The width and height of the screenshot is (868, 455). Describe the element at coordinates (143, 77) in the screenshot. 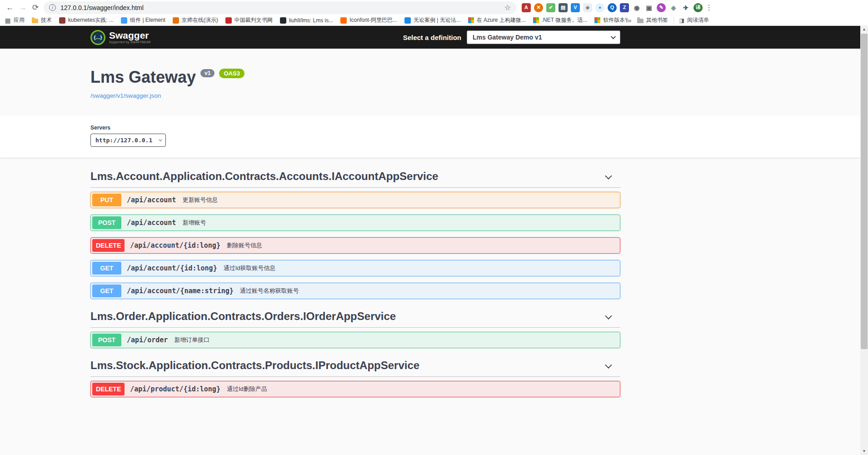

I see `api-title-text: Lms Gateway` at that location.